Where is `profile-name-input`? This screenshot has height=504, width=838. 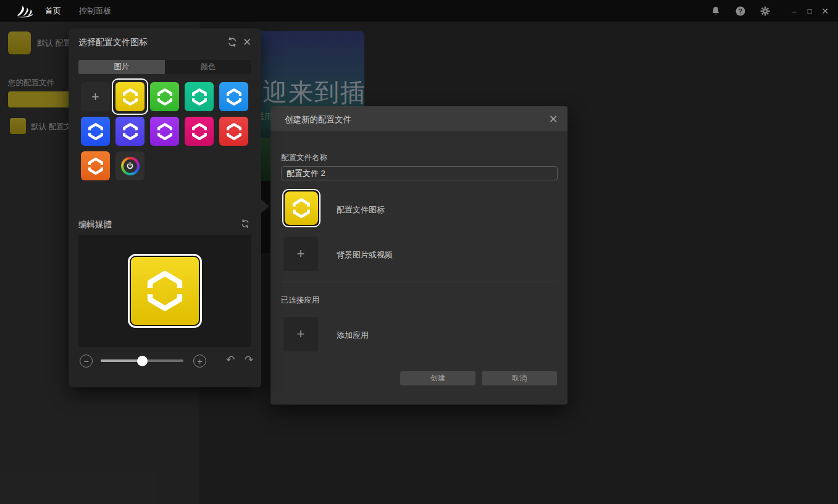
profile-name-input is located at coordinates (419, 173).